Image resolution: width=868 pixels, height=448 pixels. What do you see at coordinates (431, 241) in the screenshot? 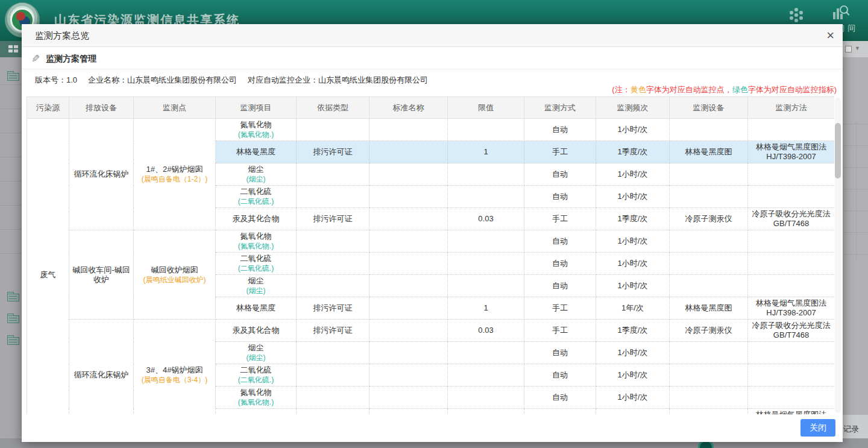
I see `table-row: 碱回收车间-碱回收炉碱回收炉烟囱(晨鸣纸业碱回收炉)氮氧化物(氮氧化物.)自动1…` at bounding box center [431, 241].